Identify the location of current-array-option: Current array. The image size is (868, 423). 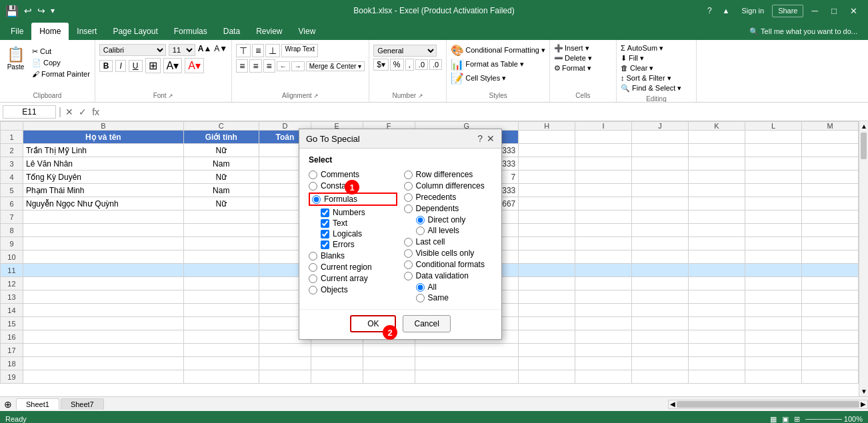
(353, 278).